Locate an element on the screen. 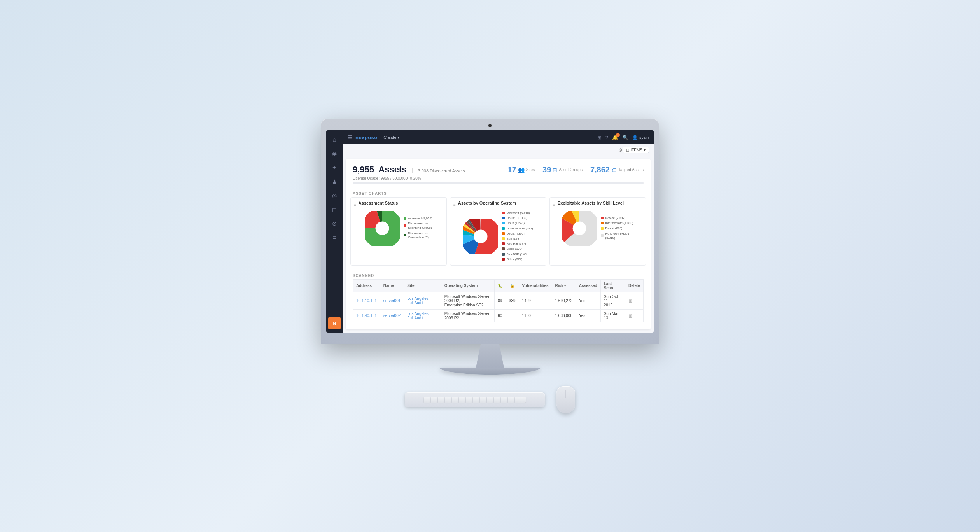 This screenshot has height=532, width=980. row1-delete: 🗑 is located at coordinates (634, 301).